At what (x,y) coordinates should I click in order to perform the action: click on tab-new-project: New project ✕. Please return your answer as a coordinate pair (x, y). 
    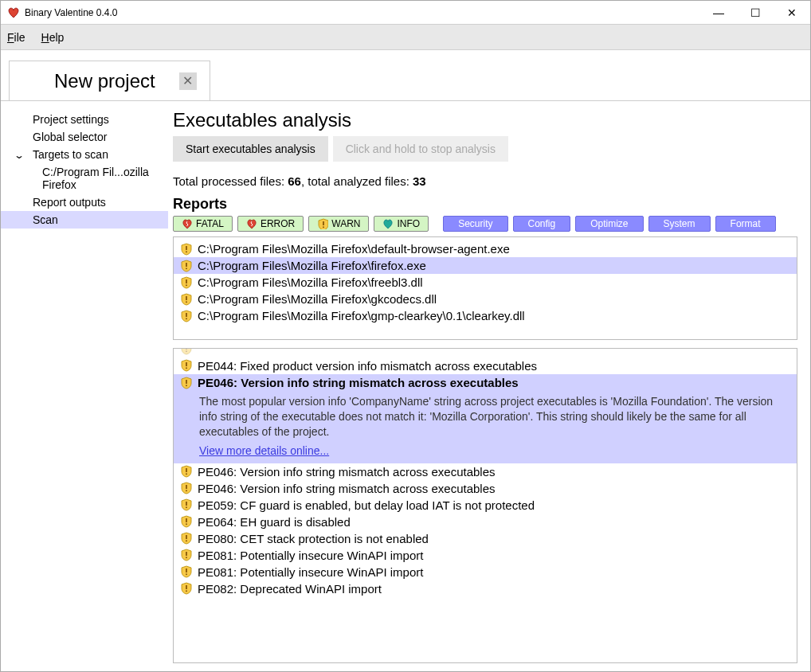
    Looking at the image, I should click on (110, 80).